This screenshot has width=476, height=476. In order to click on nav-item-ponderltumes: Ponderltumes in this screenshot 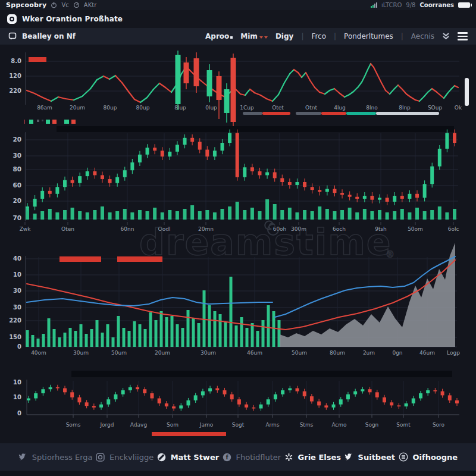, I will do `click(369, 36)`.